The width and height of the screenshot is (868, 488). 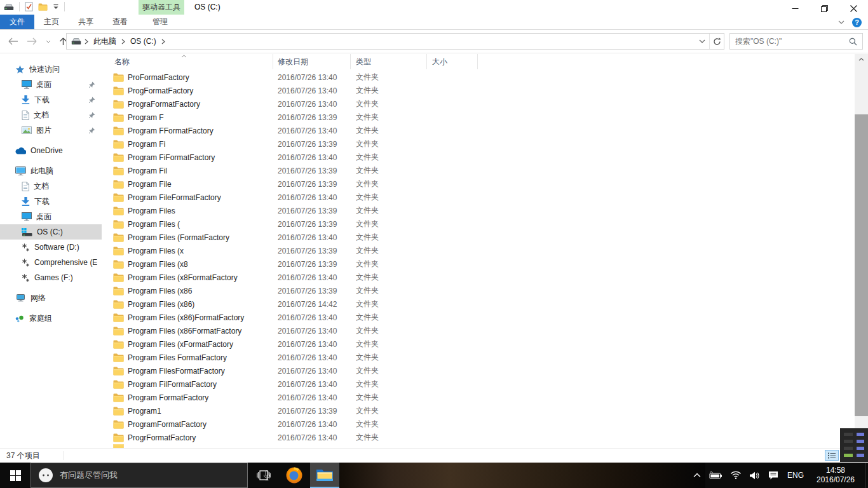 What do you see at coordinates (312, 62) in the screenshot?
I see `column-header-date: 修改日期` at bounding box center [312, 62].